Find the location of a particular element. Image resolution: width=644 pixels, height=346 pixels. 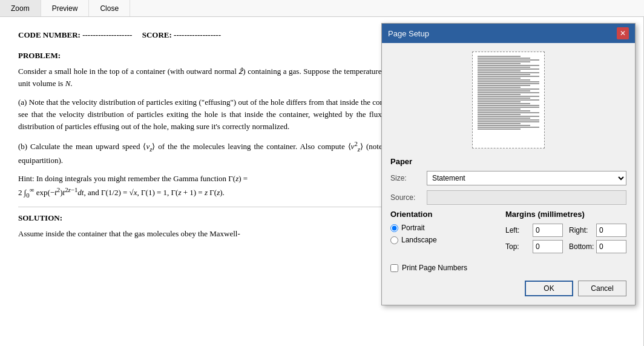

margin-left-row: Left: Right: is located at coordinates (566, 230).